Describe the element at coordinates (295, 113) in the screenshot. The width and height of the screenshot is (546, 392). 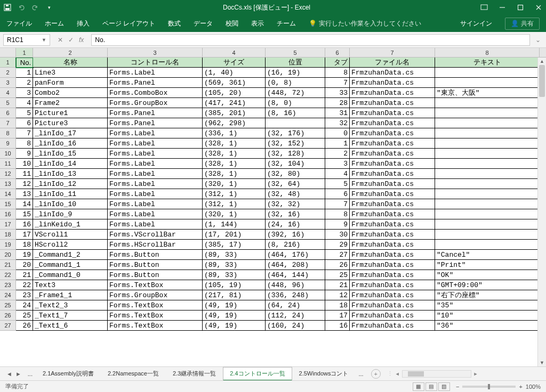
I see `cell: (4, 9)` at that location.